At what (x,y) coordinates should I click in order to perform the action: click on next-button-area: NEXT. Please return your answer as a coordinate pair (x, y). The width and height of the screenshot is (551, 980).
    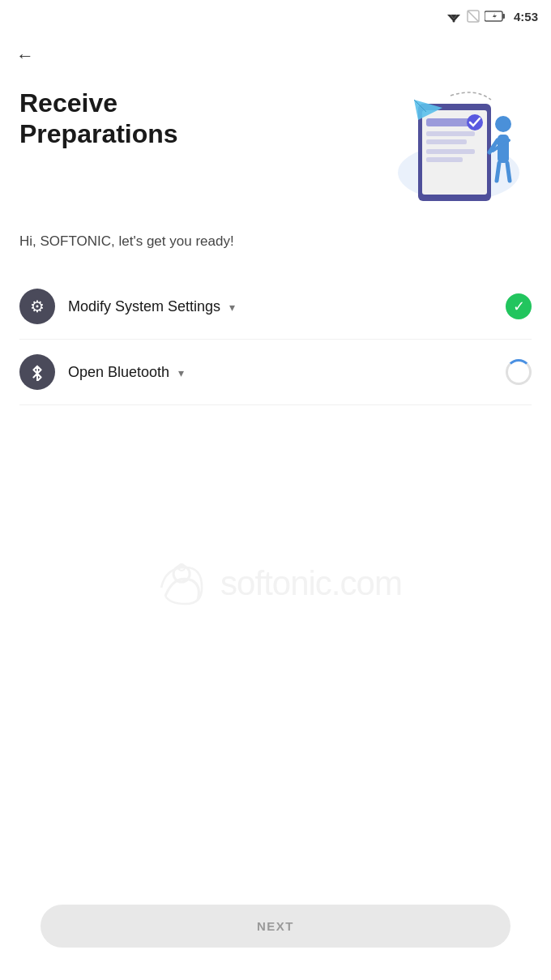
    Looking at the image, I should click on (276, 926).